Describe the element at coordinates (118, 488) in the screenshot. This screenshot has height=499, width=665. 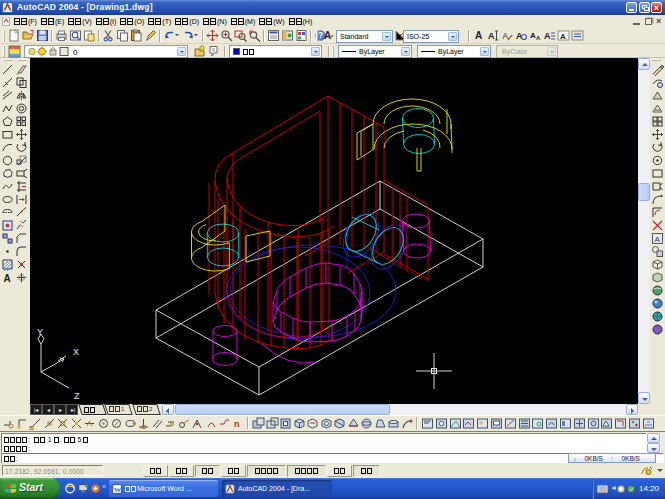
I see `svg-text: W` at that location.